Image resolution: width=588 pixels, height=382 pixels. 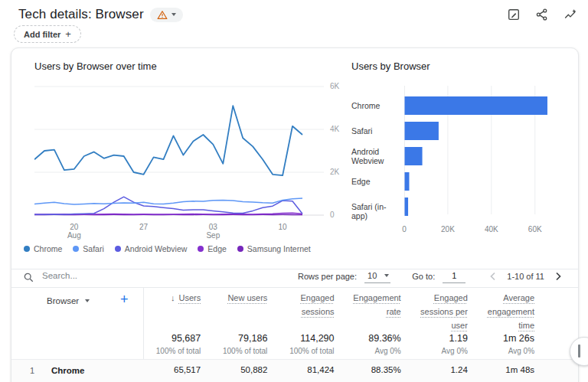 What do you see at coordinates (157, 276) in the screenshot?
I see `search-input` at bounding box center [157, 276].